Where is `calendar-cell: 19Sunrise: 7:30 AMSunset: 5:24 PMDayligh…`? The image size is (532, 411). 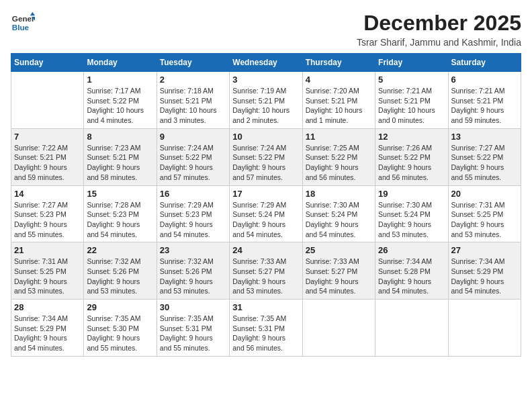
calendar-cell: 19Sunrise: 7:30 AMSunset: 5:24 PMDayligh… is located at coordinates (412, 214).